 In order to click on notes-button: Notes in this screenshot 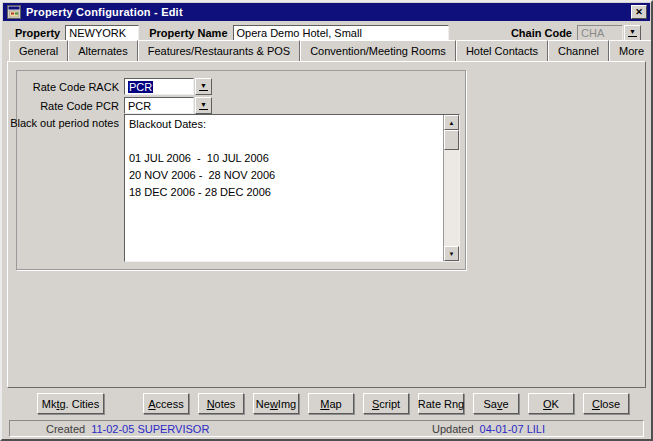, I will do `click(221, 404)`.